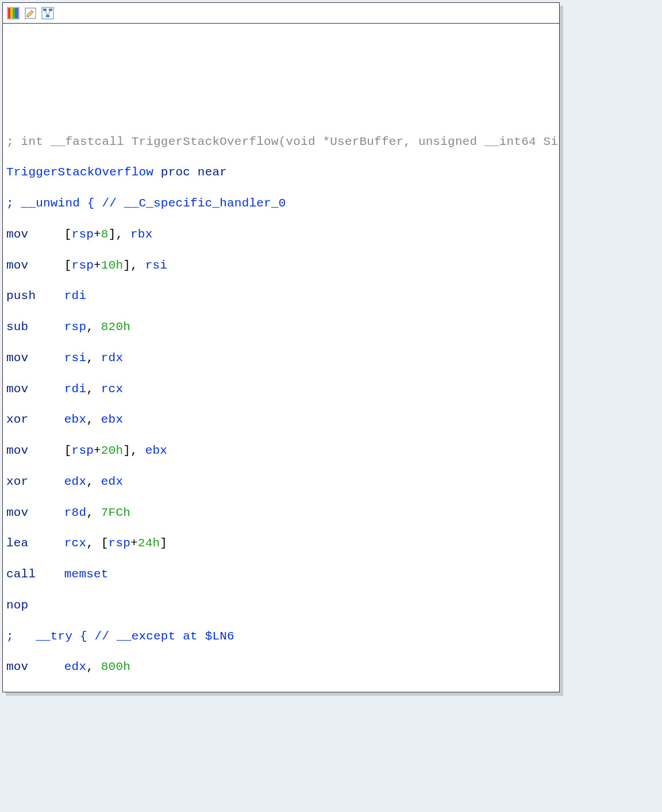  Describe the element at coordinates (281, 143) in the screenshot. I see `signature-comment: ; int __fastcall TriggerStackOverflow(vo…` at that location.